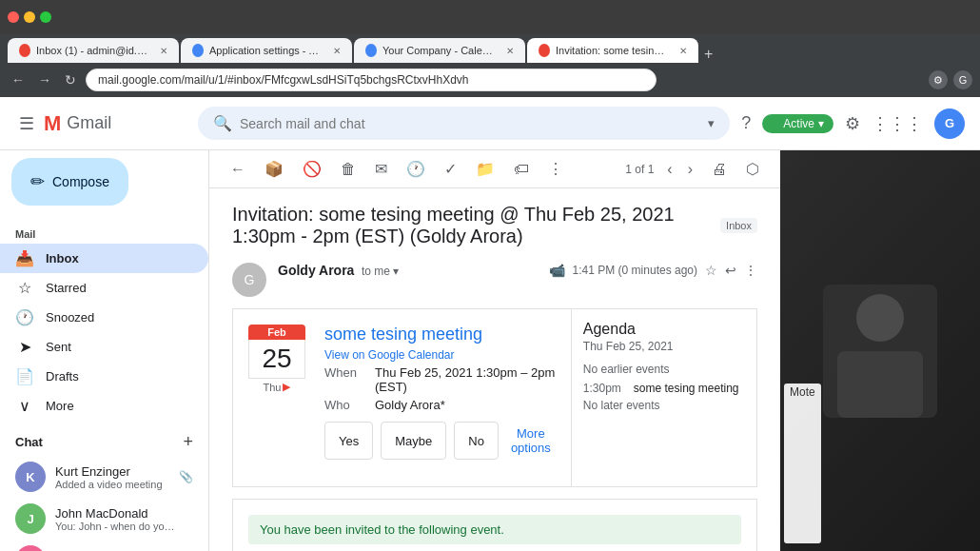  Describe the element at coordinates (465, 380) in the screenshot. I see `when-value: Thu Feb 25, 2021 1:30pm – 2pm (EST)` at that location.